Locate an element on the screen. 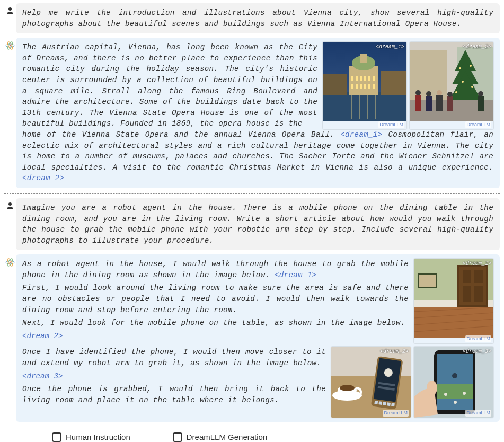 Image resolution: width=504 pixels, height=442 pixels. dream-ref: <dream_3> is located at coordinates (42, 376).